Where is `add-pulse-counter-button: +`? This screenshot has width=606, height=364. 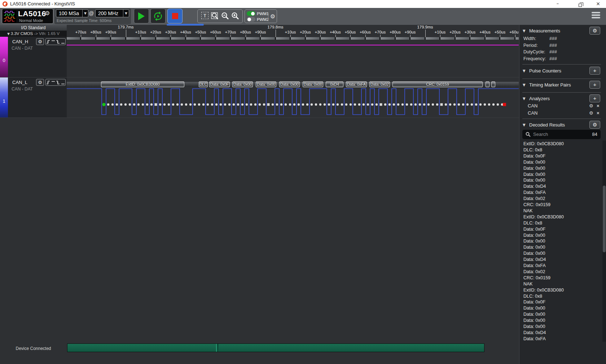
add-pulse-counter-button: + is located at coordinates (595, 71).